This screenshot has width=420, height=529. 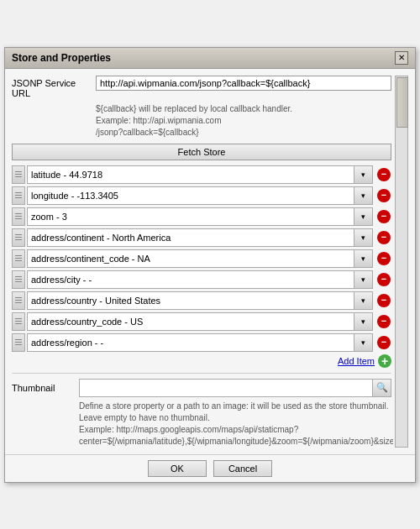 What do you see at coordinates (402, 262) in the screenshot?
I see `scrollbar` at bounding box center [402, 262].